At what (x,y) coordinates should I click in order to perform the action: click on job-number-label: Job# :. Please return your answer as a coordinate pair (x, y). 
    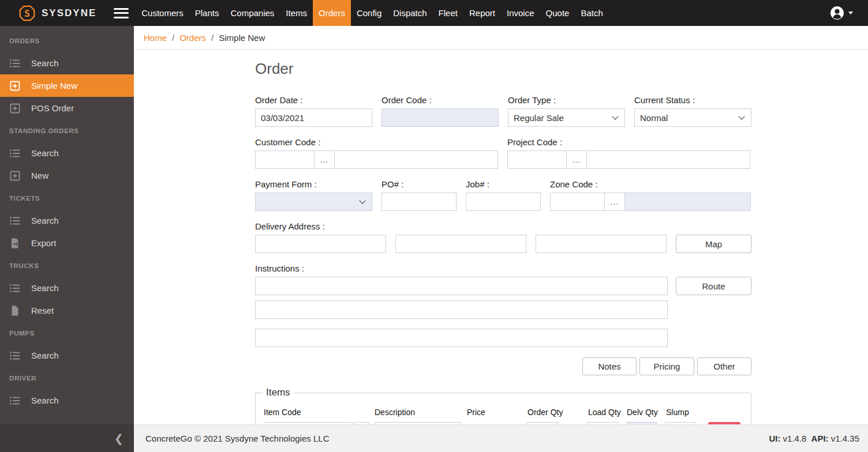
    Looking at the image, I should click on (503, 184).